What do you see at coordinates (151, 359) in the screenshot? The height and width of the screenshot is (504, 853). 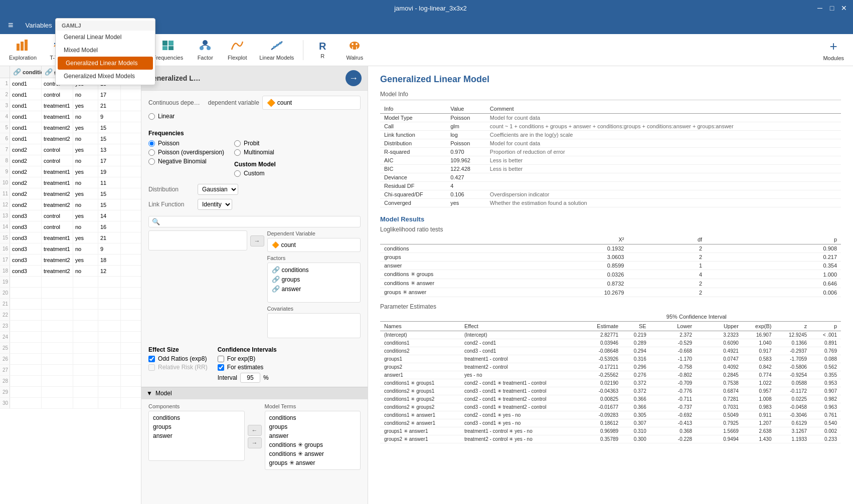 I see `odd-ratios-checkbox` at bounding box center [151, 359].